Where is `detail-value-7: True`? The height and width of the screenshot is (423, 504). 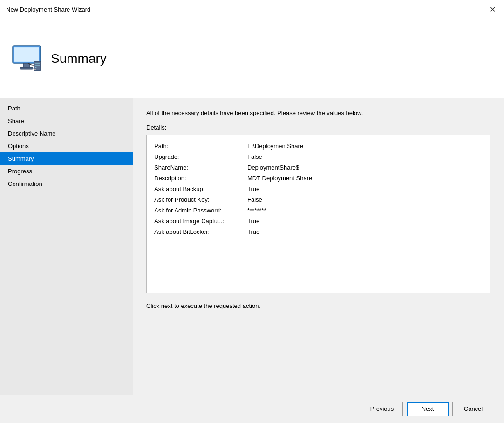
detail-value-7: True is located at coordinates (253, 221).